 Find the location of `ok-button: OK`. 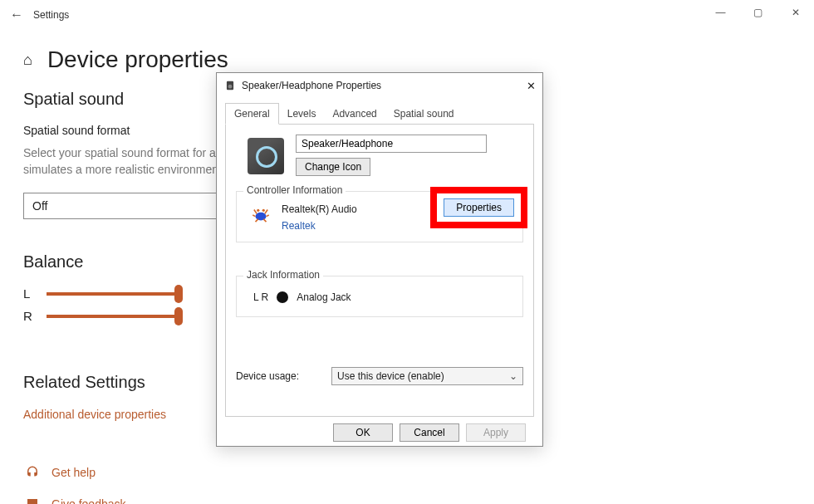

ok-button: OK is located at coordinates (363, 433).